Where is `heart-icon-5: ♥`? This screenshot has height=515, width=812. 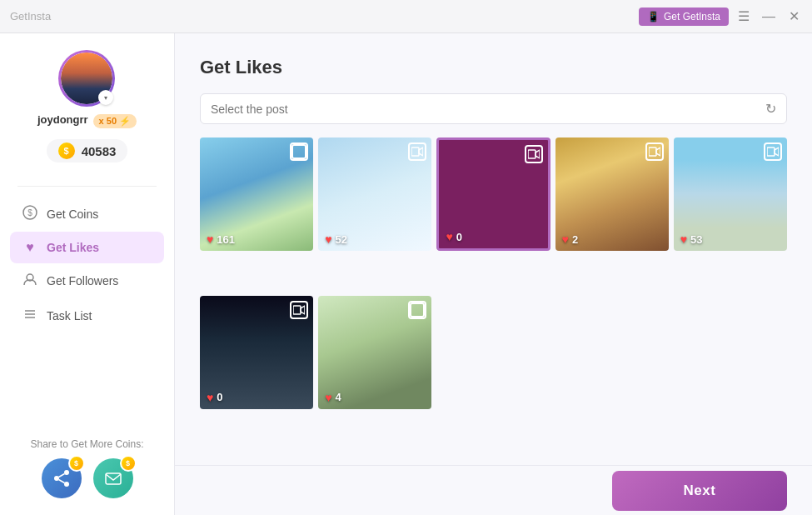 heart-icon-5: ♥ is located at coordinates (684, 239).